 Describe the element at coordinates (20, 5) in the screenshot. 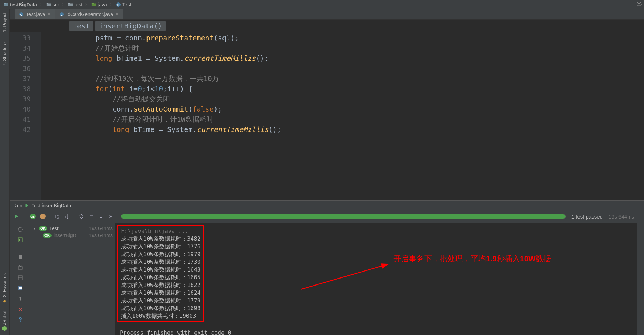

I see `breadcrumb-project: testBigData` at that location.